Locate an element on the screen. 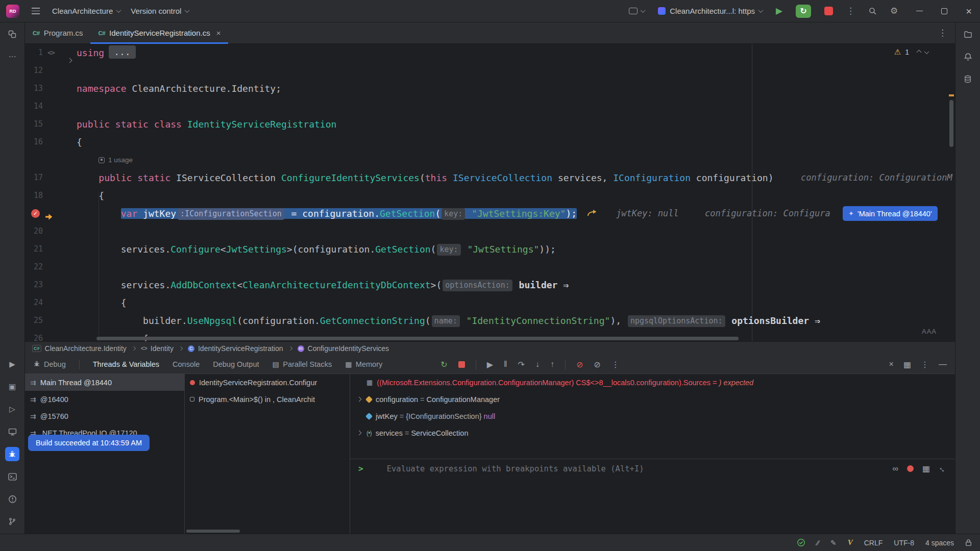 This screenshot has height=551, width=980. close-icon: × is located at coordinates (891, 364).